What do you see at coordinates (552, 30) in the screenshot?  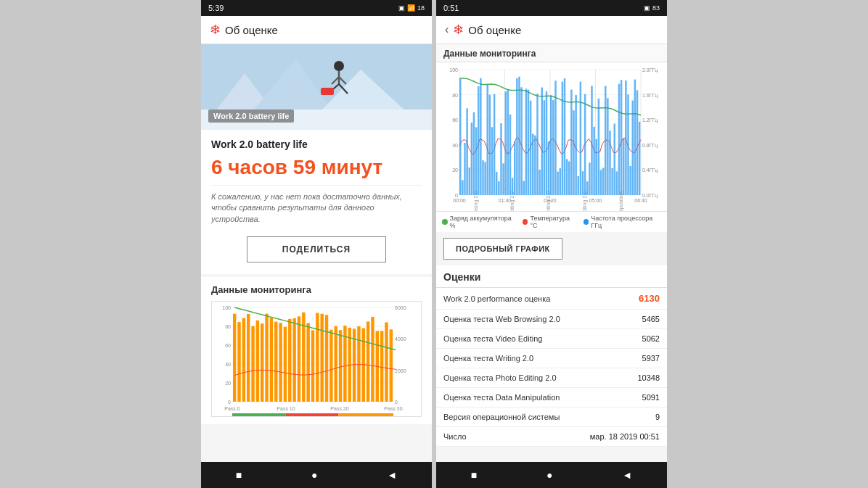 I see `right-header: ‹ ❄ Об оценке` at bounding box center [552, 30].